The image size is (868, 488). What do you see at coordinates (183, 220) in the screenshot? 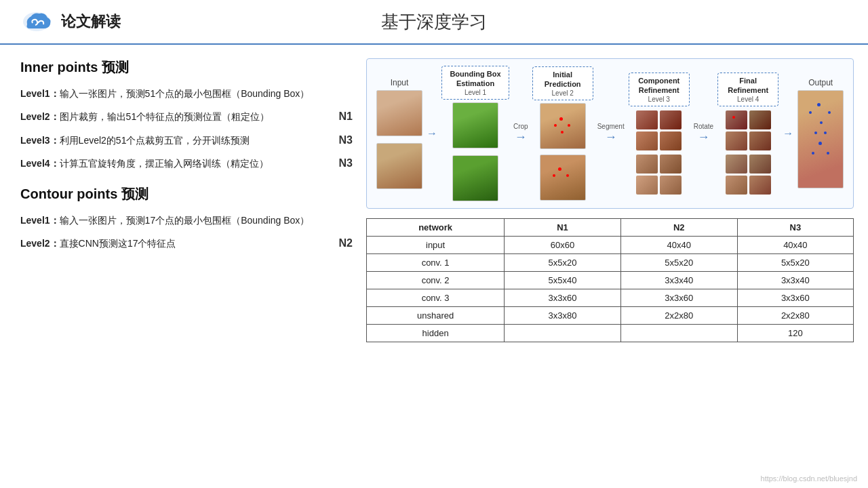
I see `contour-level1-text: Level1：输入一张图片，预测17个点的最小包围框（Bounding Box）` at bounding box center [183, 220].